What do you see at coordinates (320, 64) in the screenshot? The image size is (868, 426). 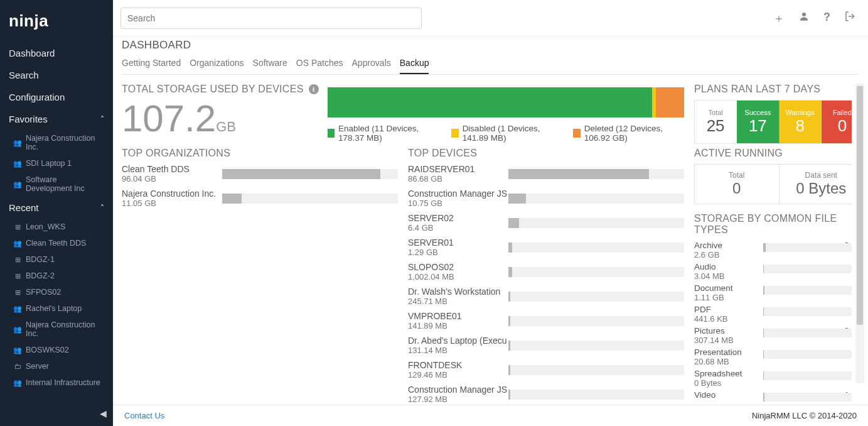 I see `tab-os-patches: OS Patches` at bounding box center [320, 64].